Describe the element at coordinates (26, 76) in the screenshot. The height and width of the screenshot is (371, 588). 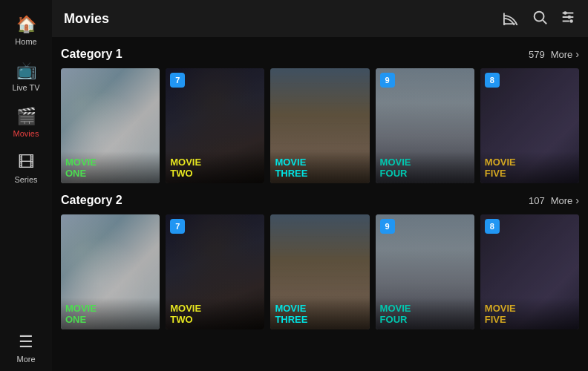
I see `sidebar-item-livetv: 📺 Live TV` at that location.